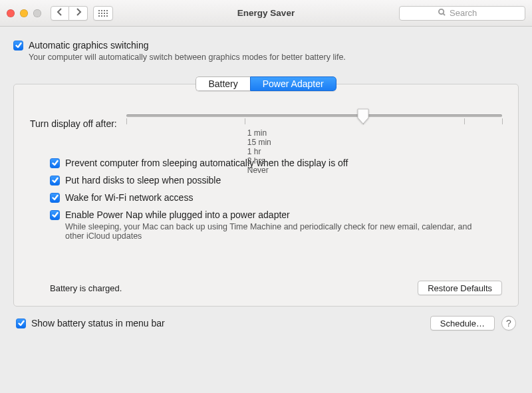 This screenshot has height=393, width=532. I want to click on hard-disks-row: Put hard disks to sleep when possible, so click(276, 180).